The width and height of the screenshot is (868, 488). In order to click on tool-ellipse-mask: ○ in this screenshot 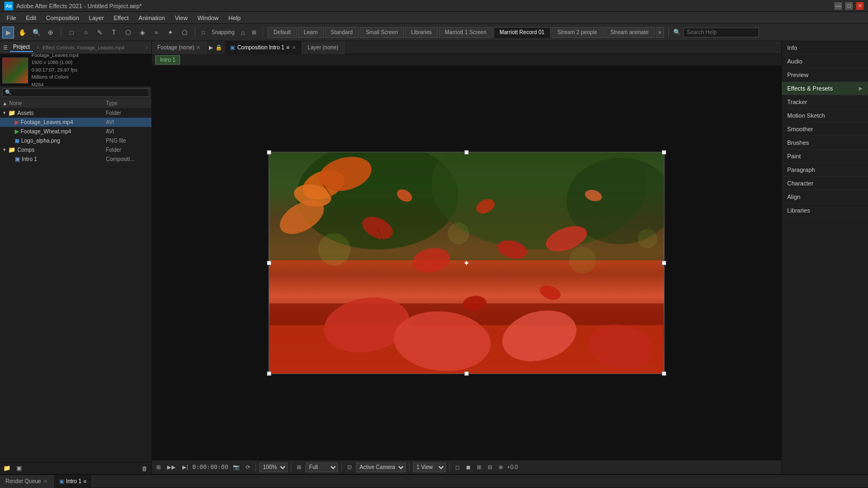, I will do `click(86, 33)`.